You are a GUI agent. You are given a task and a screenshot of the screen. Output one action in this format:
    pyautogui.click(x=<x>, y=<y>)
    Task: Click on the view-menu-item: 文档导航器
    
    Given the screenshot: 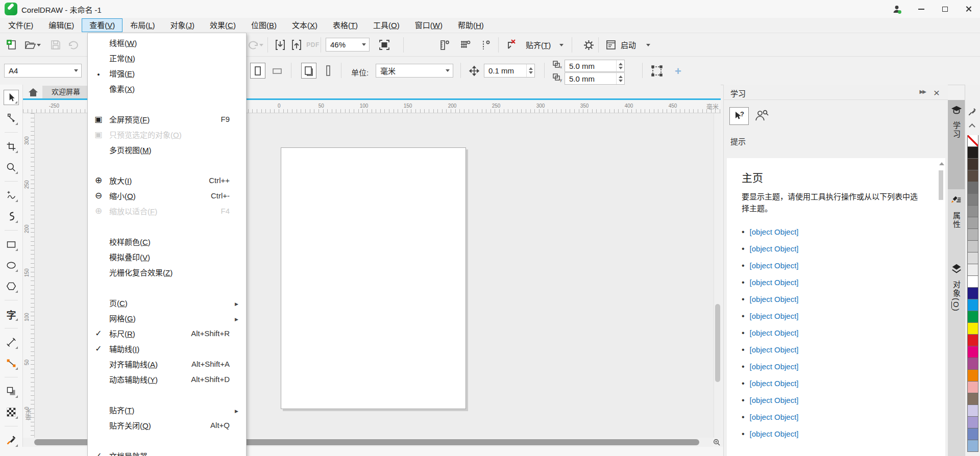 What is the action you would take?
    pyautogui.click(x=167, y=452)
    